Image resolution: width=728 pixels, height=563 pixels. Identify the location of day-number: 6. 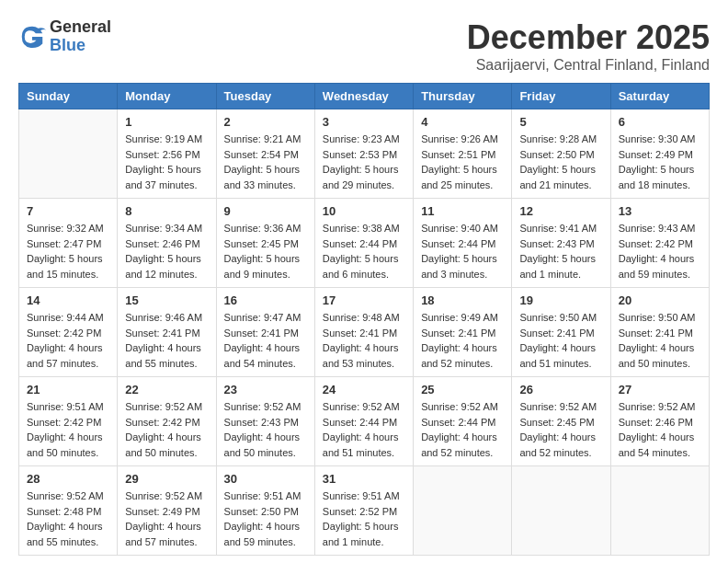
(660, 121).